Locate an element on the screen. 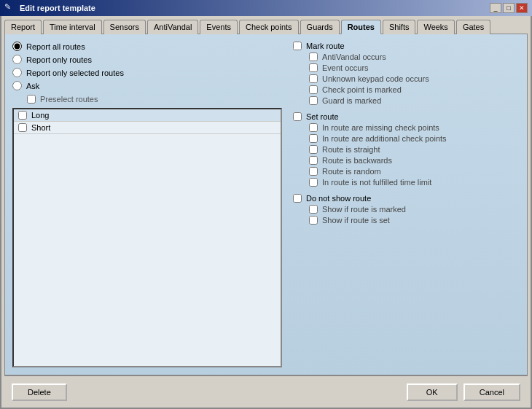  sub-event-occurs-checkbox is located at coordinates (313, 68).